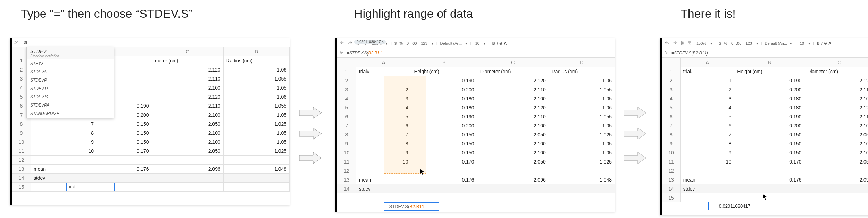 Image resolution: width=868 pixels, height=218 pixels. Describe the element at coordinates (769, 62) in the screenshot. I see `col-header: B` at that location.